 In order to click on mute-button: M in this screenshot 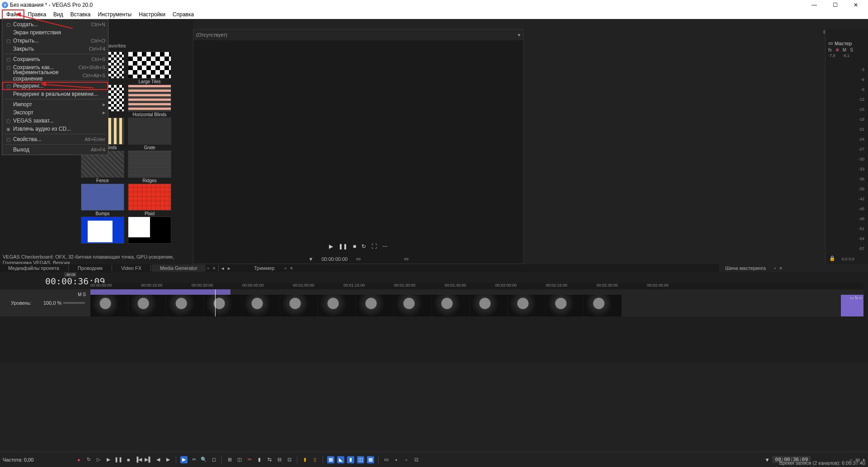, I will do `click(845, 50)`.